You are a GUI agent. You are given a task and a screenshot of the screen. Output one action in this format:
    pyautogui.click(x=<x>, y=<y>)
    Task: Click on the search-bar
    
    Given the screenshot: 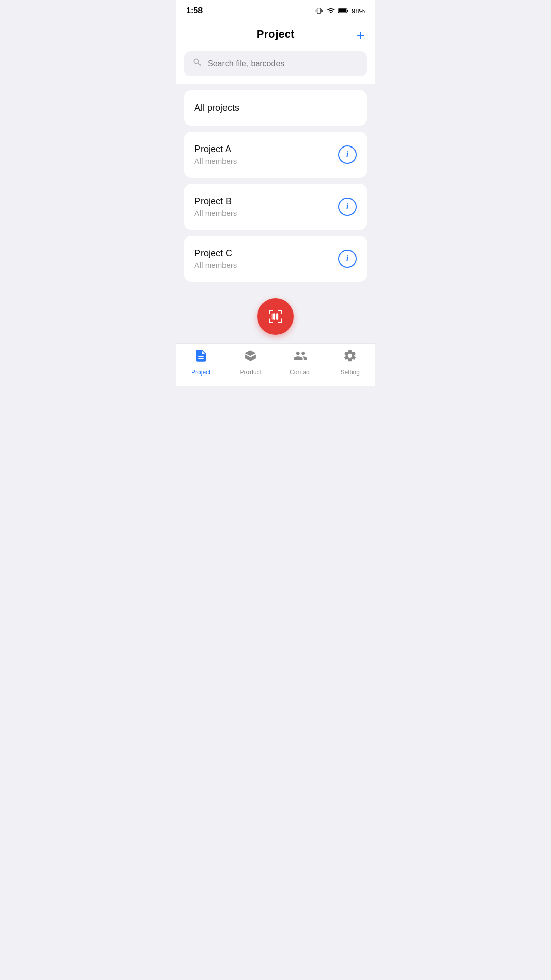 What is the action you would take?
    pyautogui.click(x=276, y=63)
    